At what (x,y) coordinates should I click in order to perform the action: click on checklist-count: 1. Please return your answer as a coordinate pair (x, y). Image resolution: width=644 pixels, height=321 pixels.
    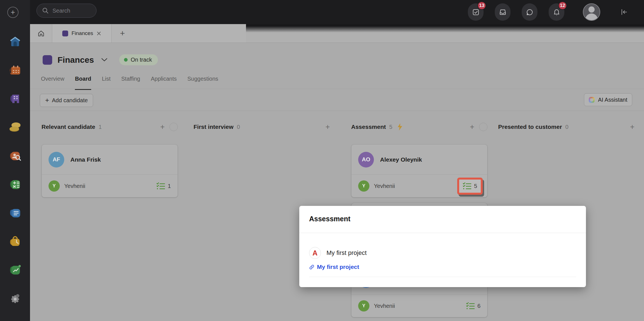
    Looking at the image, I should click on (169, 186).